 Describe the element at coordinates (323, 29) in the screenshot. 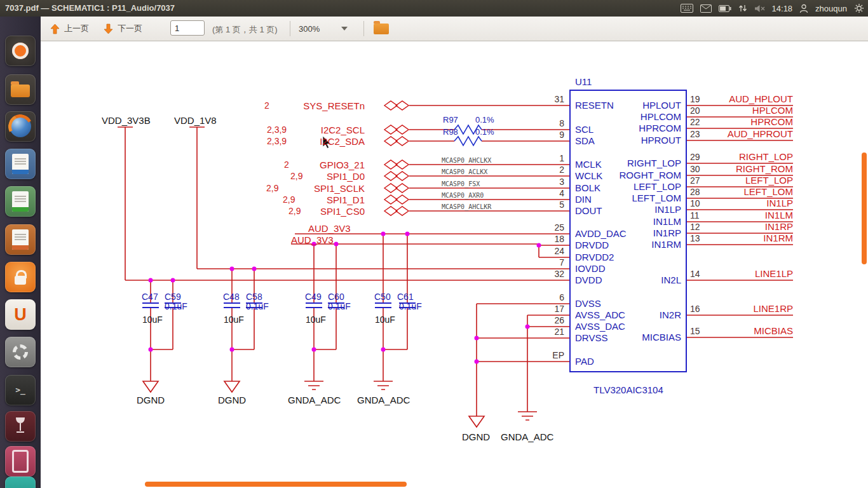

I see `zoom-combobox: 300%` at that location.